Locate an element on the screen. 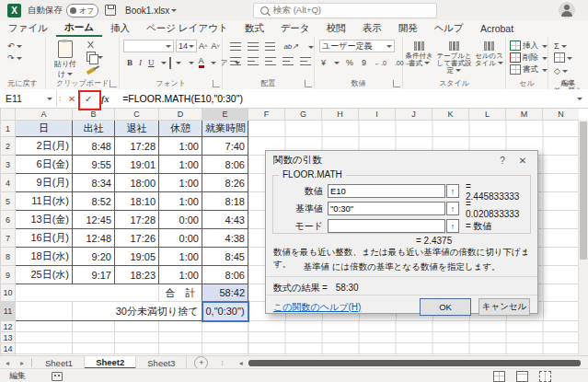 The height and width of the screenshot is (382, 588). cell: 16日(月) is located at coordinates (44, 238).